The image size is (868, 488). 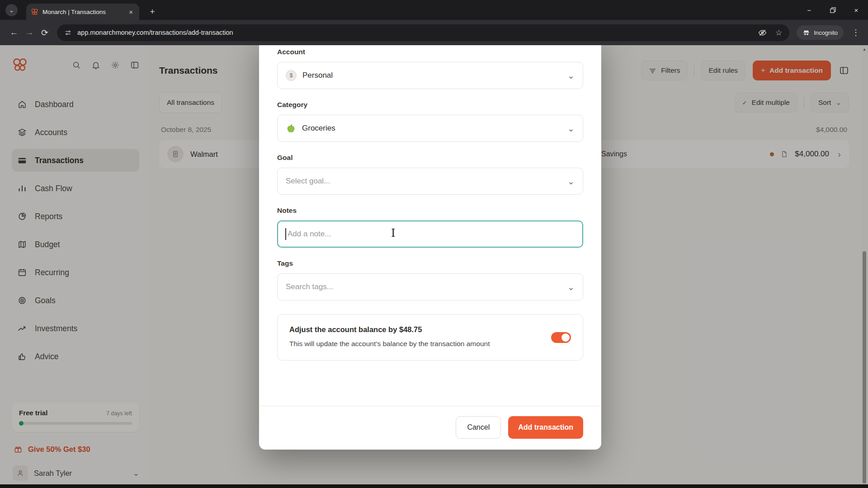 What do you see at coordinates (415, 33) in the screenshot?
I see `url-text: app.monarchmoney.com/transactions/add-tr…` at bounding box center [415, 33].